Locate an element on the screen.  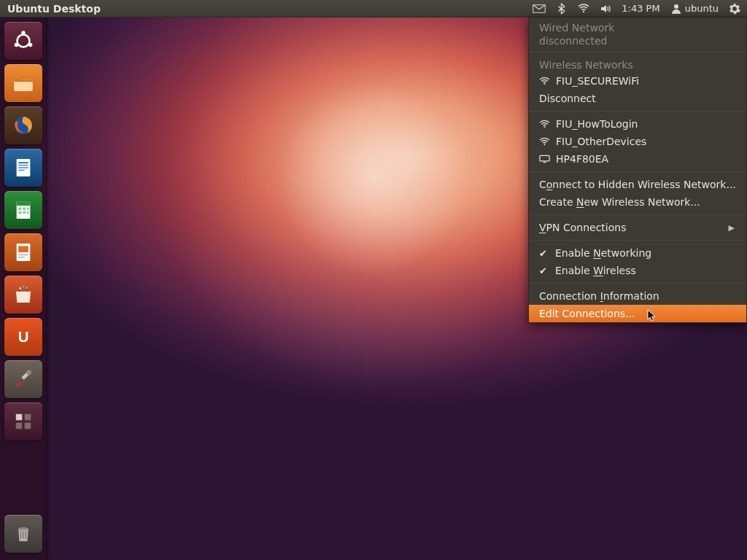
ubuntu-one-icon: U is located at coordinates (23, 337).